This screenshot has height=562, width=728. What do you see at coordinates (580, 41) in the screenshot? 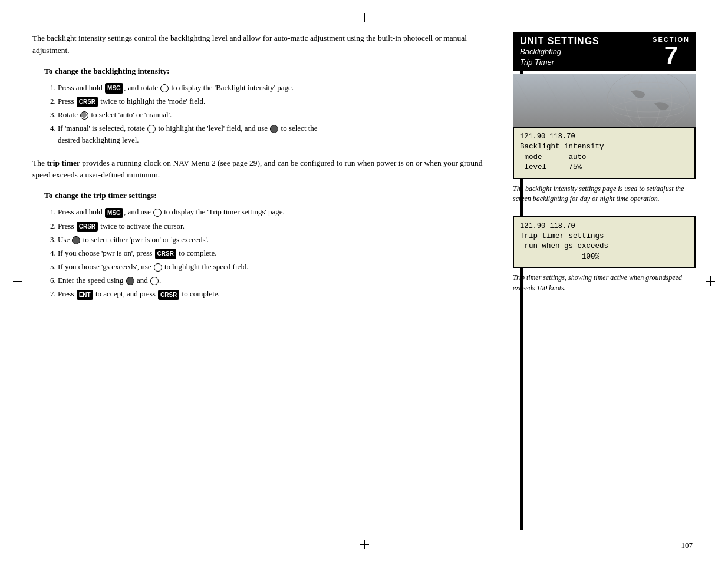
I see `unit-settings-title: UNIT SETTINGS` at bounding box center [580, 41].